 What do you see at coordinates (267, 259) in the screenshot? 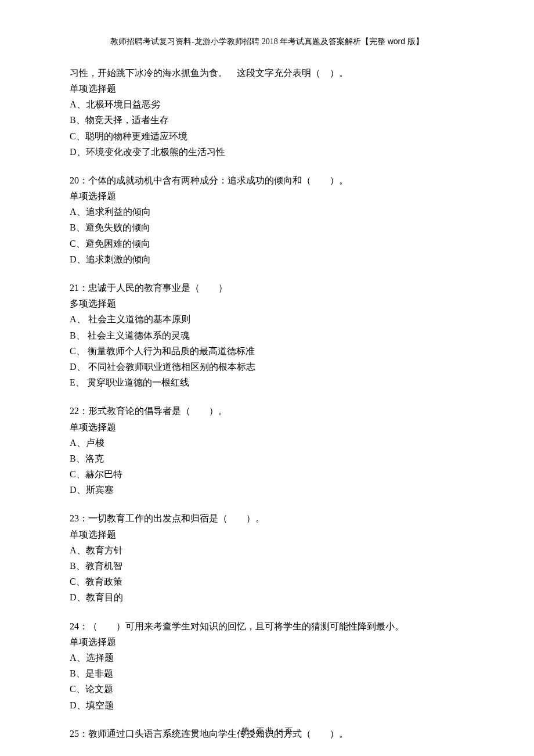
I see `question-20-option-d: D、追求刺激的倾向` at bounding box center [267, 259].